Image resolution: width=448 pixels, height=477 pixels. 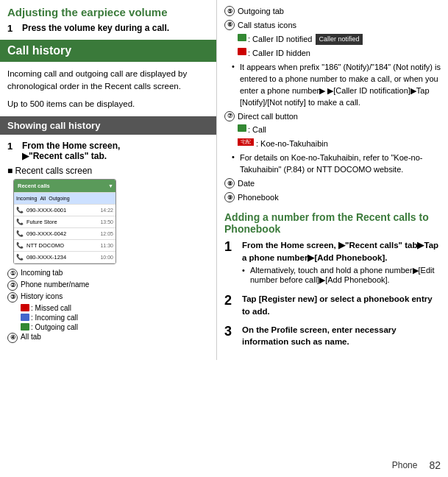 What do you see at coordinates (435, 465) in the screenshot?
I see `footer-page: 82` at bounding box center [435, 465].